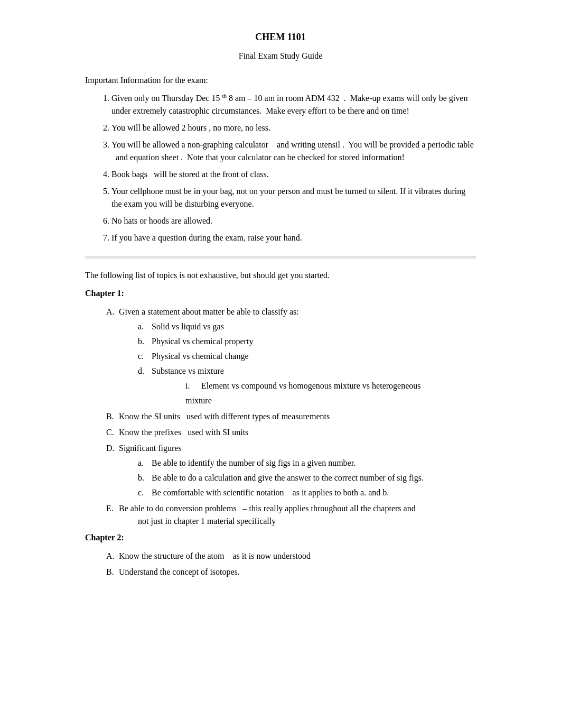 Image resolution: width=561 pixels, height=728 pixels. Describe the element at coordinates (111, 432) in the screenshot. I see `alpha-label: C.` at that location.